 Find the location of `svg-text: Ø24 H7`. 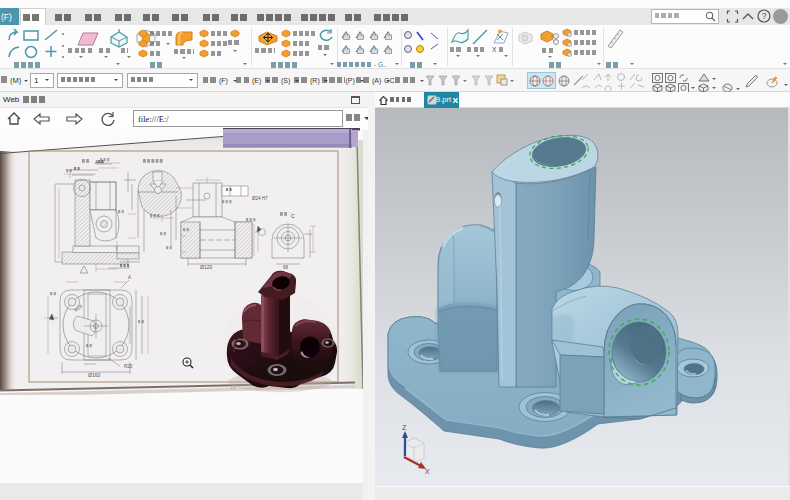

svg-text: Ø24 H7 is located at coordinates (260, 198).